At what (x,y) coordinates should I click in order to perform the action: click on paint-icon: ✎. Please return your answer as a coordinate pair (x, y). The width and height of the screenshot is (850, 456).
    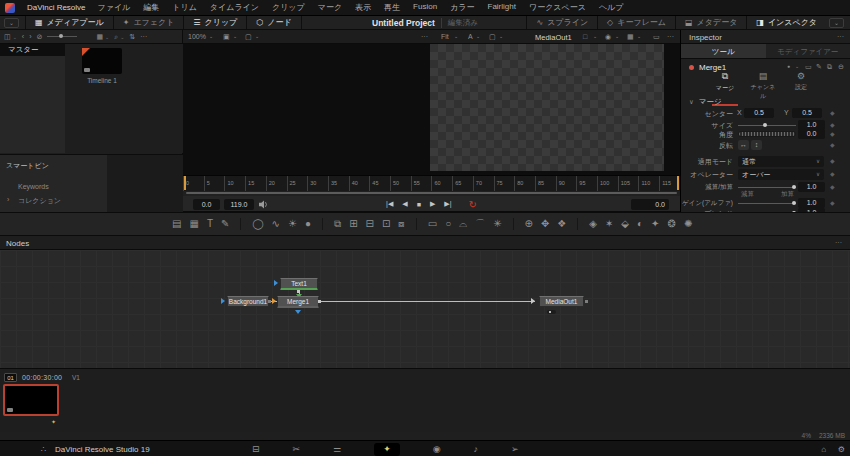
    Looking at the image, I should click on (225, 224).